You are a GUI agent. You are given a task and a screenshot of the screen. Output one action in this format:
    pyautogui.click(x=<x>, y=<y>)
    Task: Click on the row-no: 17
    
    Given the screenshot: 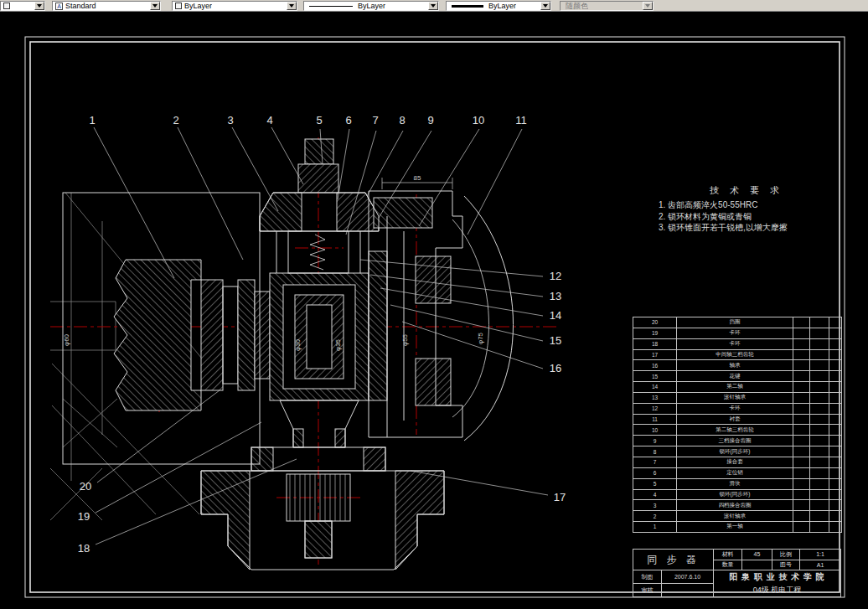 What is the action you would take?
    pyautogui.click(x=655, y=355)
    